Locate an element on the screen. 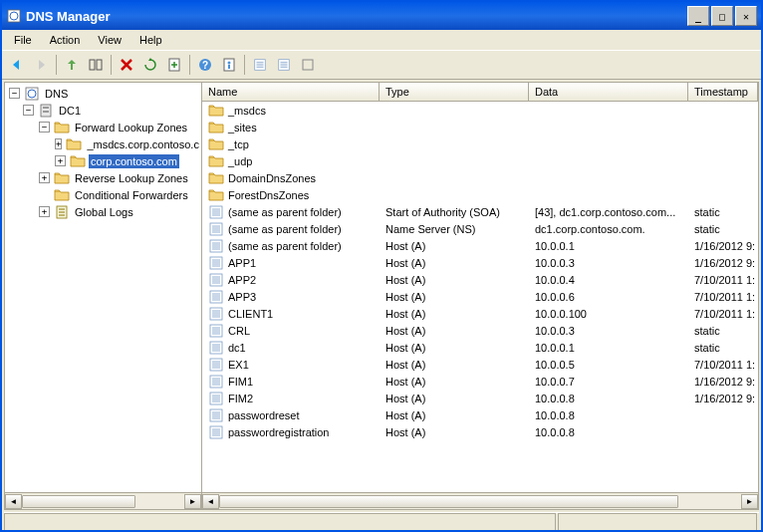 Image resolution: width=763 pixels, height=532 pixels. list-header: Name Type Data Timestamp is located at coordinates (480, 92).